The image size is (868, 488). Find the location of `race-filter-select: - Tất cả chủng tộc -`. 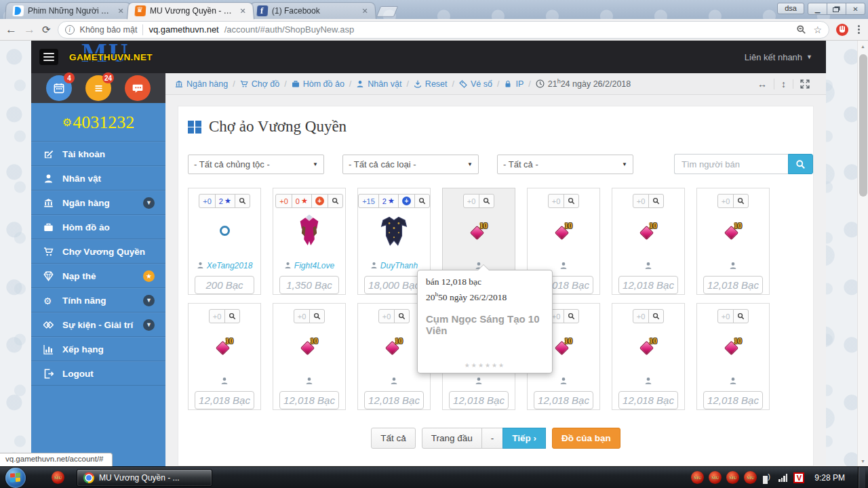

race-filter-select: - Tất cả chủng tộc - is located at coordinates (256, 164).